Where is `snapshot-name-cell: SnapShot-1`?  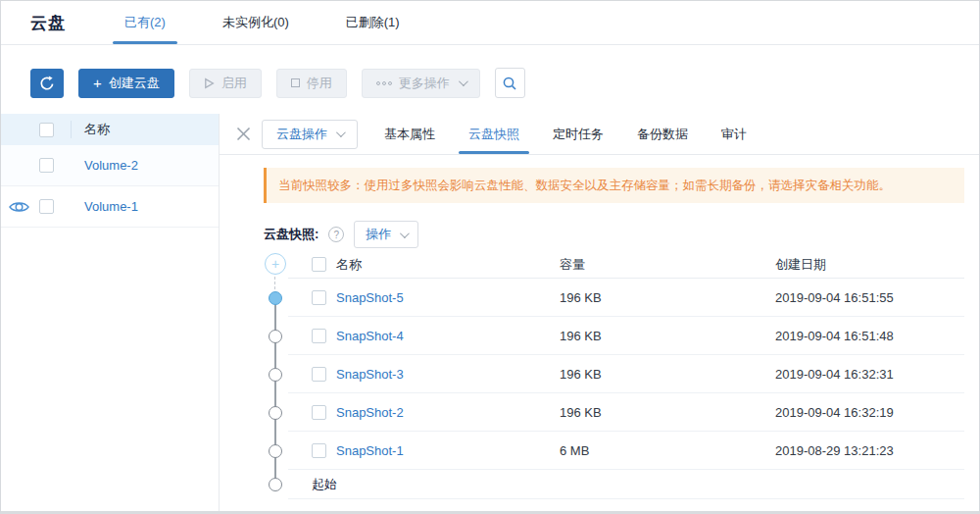
snapshot-name-cell: SnapShot-1 is located at coordinates (448, 451).